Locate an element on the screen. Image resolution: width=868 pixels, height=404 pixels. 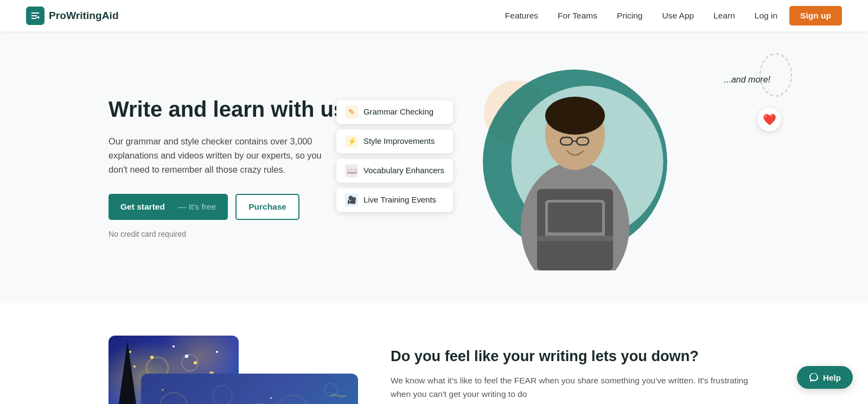
training-label: Live Training Events is located at coordinates (400, 200).